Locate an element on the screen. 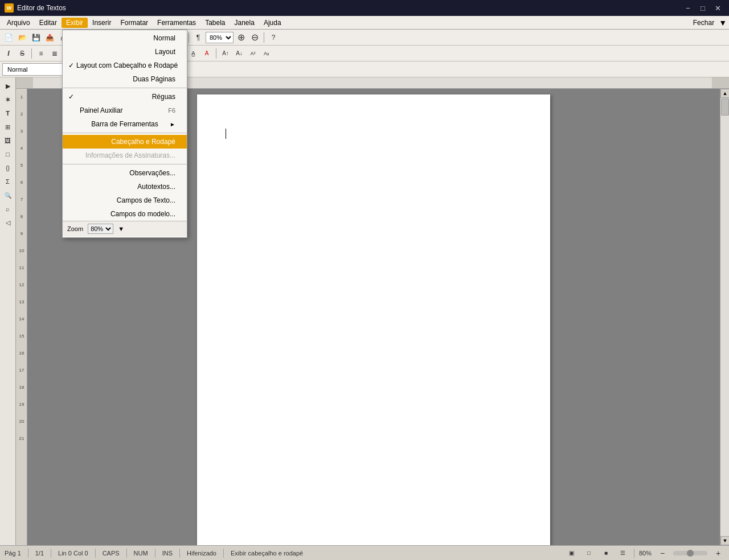 The width and height of the screenshot is (729, 560). label-observacoes: Observações... is located at coordinates (153, 173).